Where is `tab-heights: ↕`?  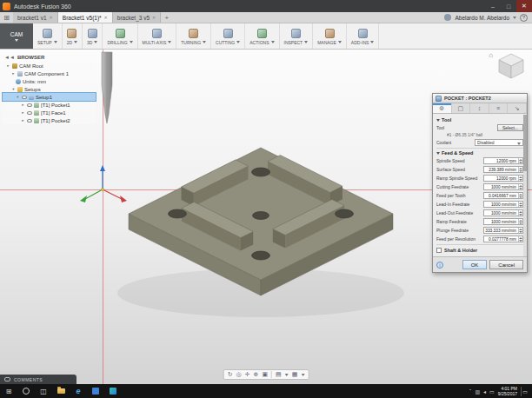 tab-heights: ↕ is located at coordinates (480, 108).